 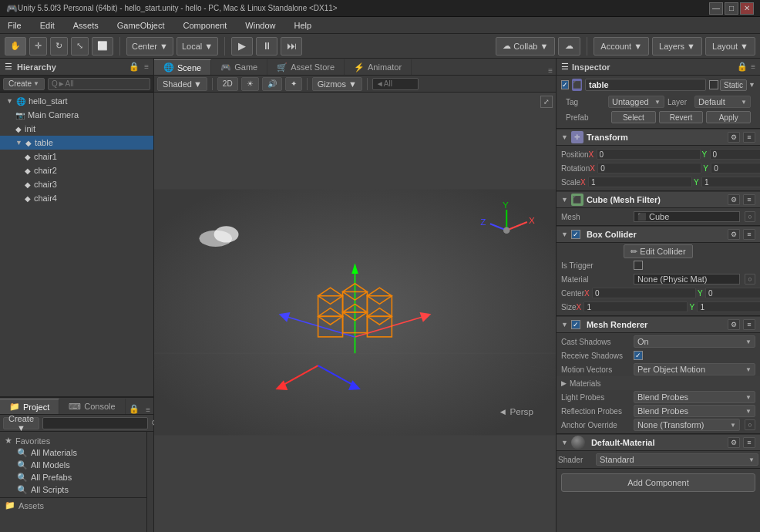 What do you see at coordinates (15, 25) in the screenshot?
I see `menu-file: File` at bounding box center [15, 25].